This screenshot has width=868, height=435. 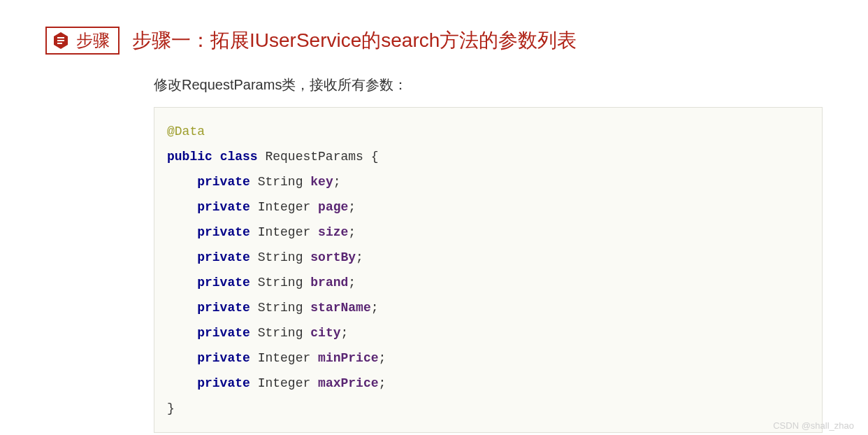 What do you see at coordinates (813, 425) in the screenshot?
I see `watermark: CSDN @shall_zhao` at bounding box center [813, 425].